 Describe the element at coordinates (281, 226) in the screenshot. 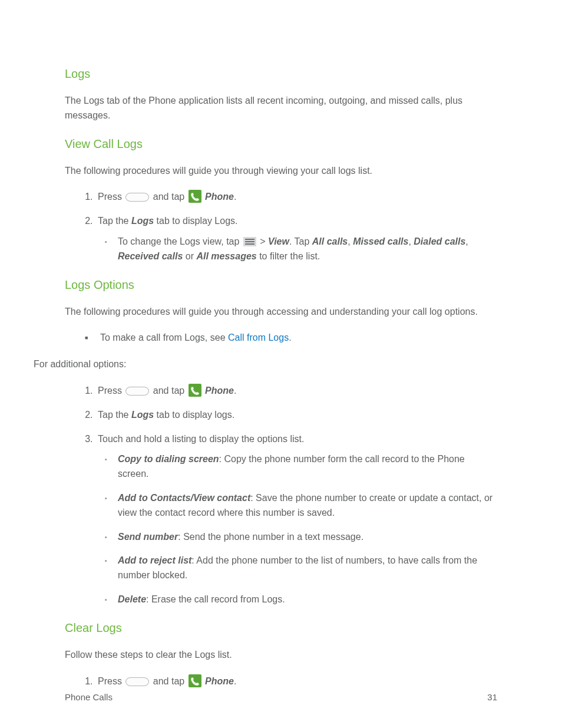

I see `view-call-logs-steps: Press and tap Phone. Tap the Logs tab to…` at that location.